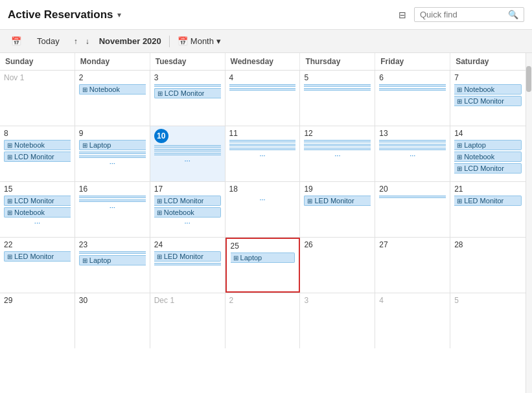 The image size is (532, 393). I want to click on day-cell: 22⊞LED Monitor, so click(38, 265).